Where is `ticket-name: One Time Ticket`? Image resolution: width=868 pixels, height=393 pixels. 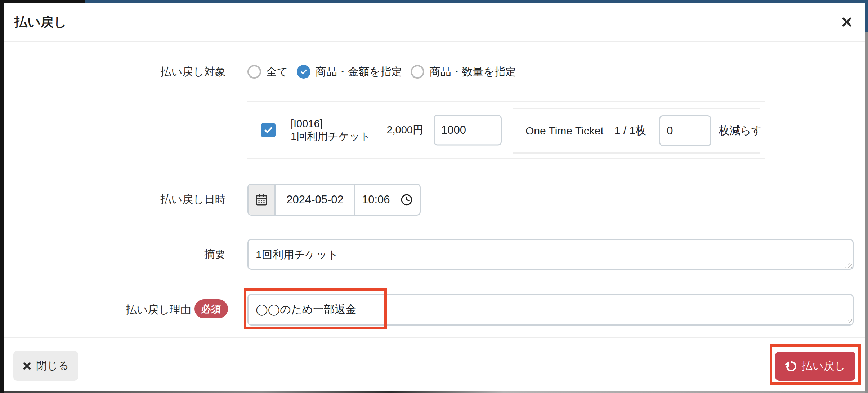 ticket-name: One Time Ticket is located at coordinates (565, 131).